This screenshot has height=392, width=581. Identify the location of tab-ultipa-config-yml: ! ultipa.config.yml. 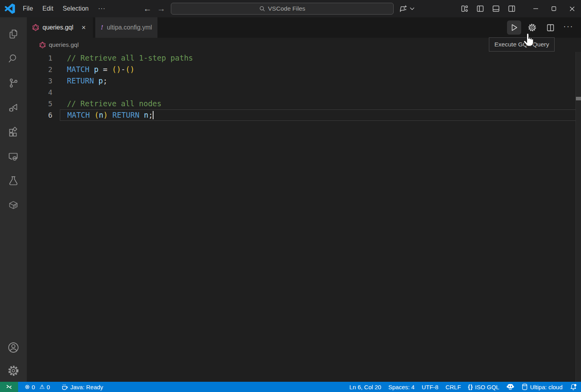
(126, 28).